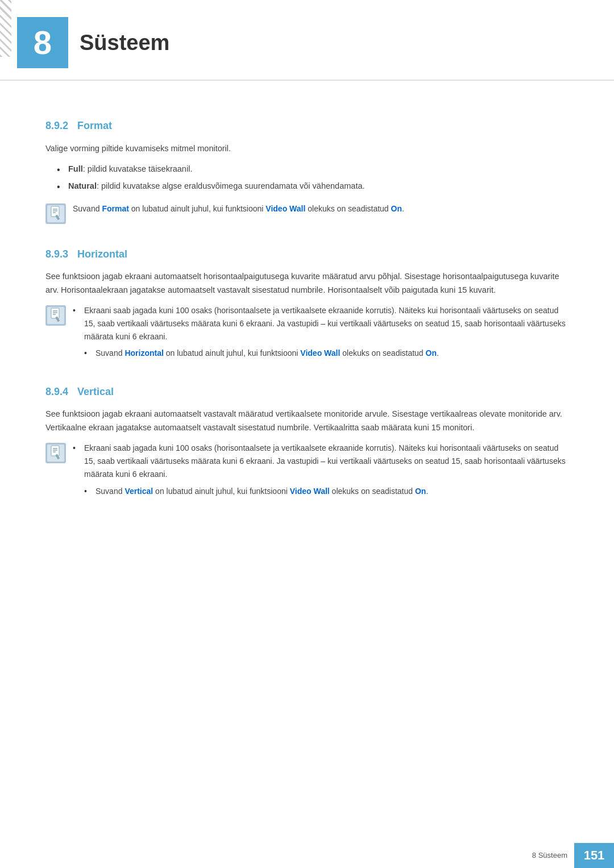  What do you see at coordinates (321, 471) in the screenshot?
I see `section-894-note-content: Ekraani saab jagada kuni 100 osaks (hori…` at bounding box center [321, 471].